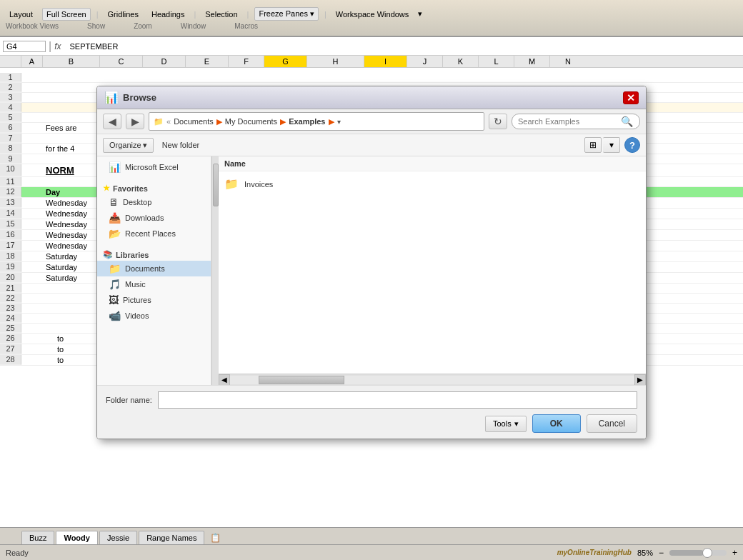 The image size is (743, 560). What do you see at coordinates (154, 167) in the screenshot?
I see `nav-item-microsoft-excel: 📊 Microsoft Excel` at bounding box center [154, 167].